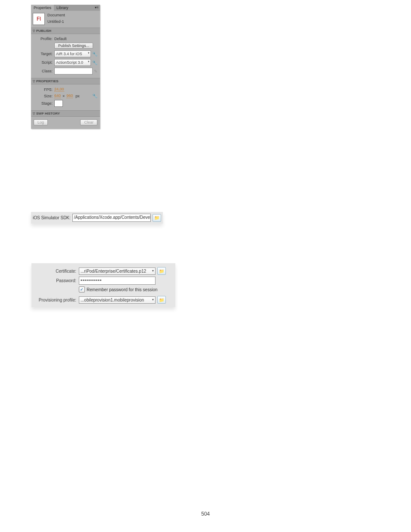 The width and height of the screenshot is (411, 532). What do you see at coordinates (44, 103) in the screenshot?
I see `stage-label: Stage:` at bounding box center [44, 103].